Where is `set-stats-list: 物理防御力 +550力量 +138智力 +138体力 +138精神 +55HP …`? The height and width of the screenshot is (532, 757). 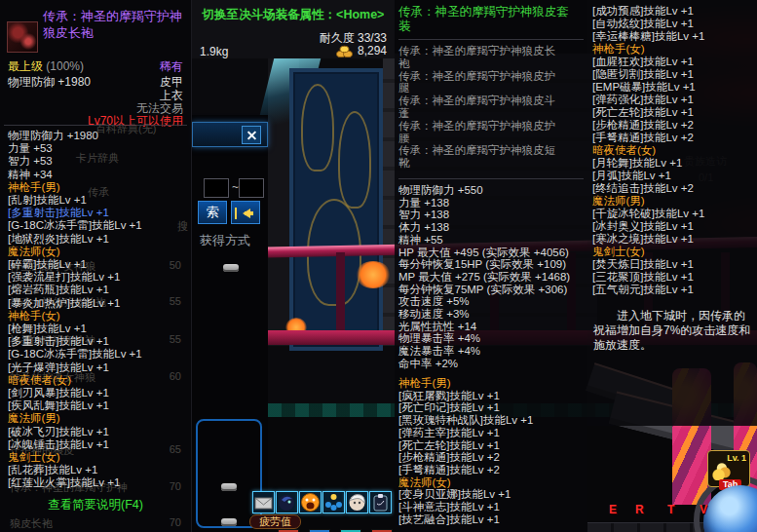
set-stats-list: 物理防御力 +550力量 +138智力 +138体力 +138精神 +55HP … is located at coordinates (484, 277).